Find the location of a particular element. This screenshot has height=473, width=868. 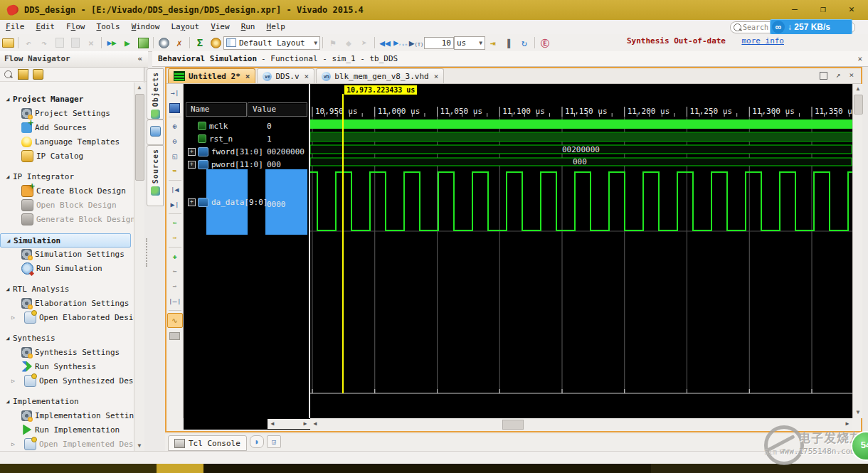

copy-icon is located at coordinates (60, 43).